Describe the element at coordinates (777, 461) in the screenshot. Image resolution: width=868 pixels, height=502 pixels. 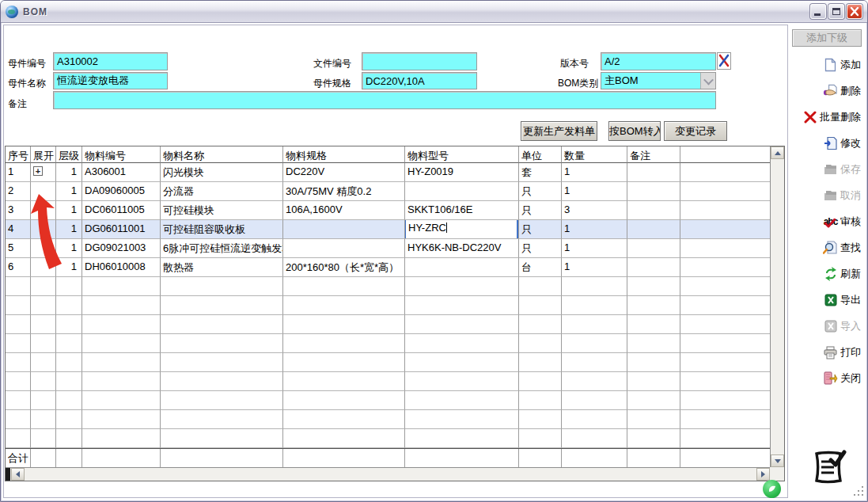
I see `scroll-down-button` at that location.